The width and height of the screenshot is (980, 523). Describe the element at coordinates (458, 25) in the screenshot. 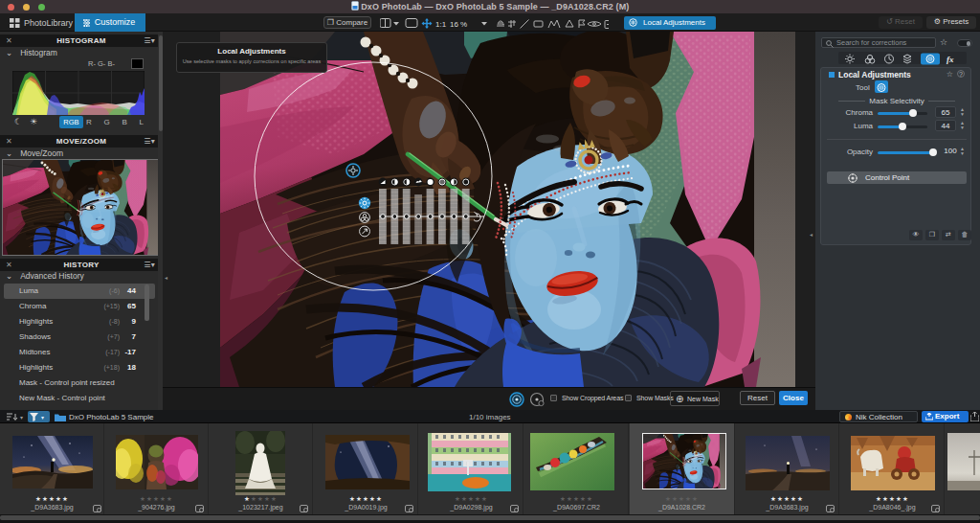

I see `svg-text: 16 %` at that location.